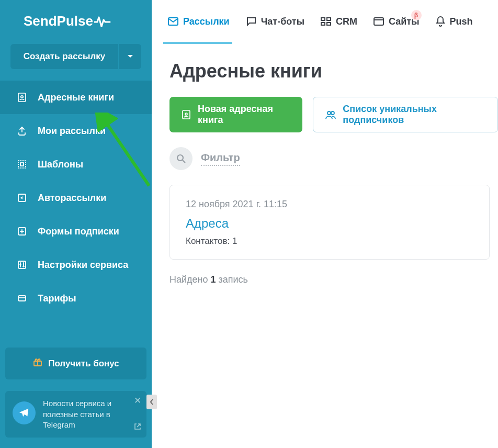 The height and width of the screenshot is (448, 498). What do you see at coordinates (198, 43) in the screenshot?
I see `active-tab-underline` at bounding box center [198, 43].